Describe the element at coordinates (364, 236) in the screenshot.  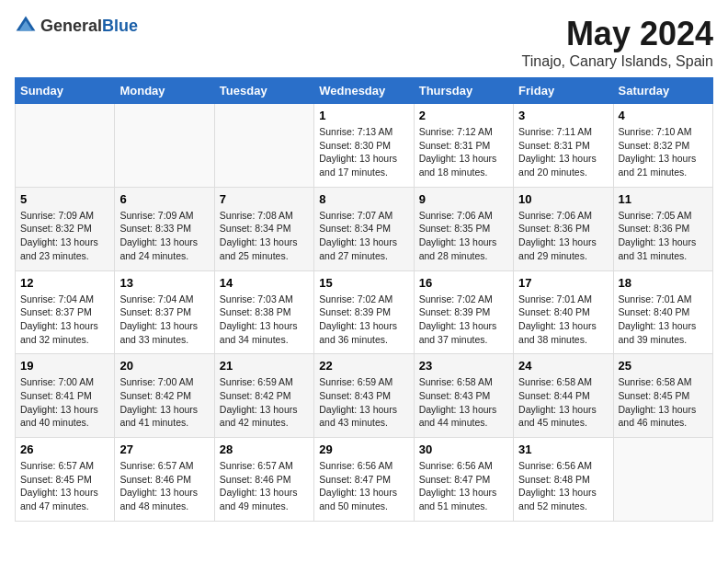
I see `cell-info: Sunrise: 7:07 AM Sunset: 8:34 PM Dayligh…` at that location.